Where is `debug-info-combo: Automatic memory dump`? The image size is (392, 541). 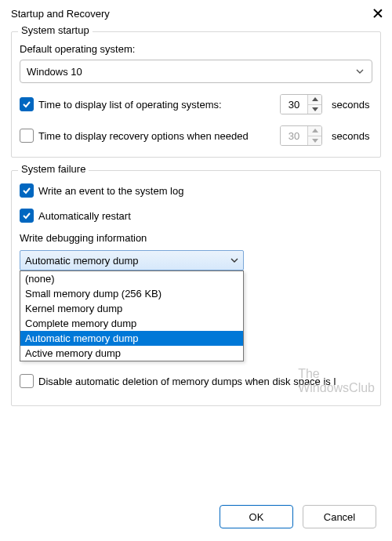 debug-info-combo: Automatic memory dump is located at coordinates (132, 260).